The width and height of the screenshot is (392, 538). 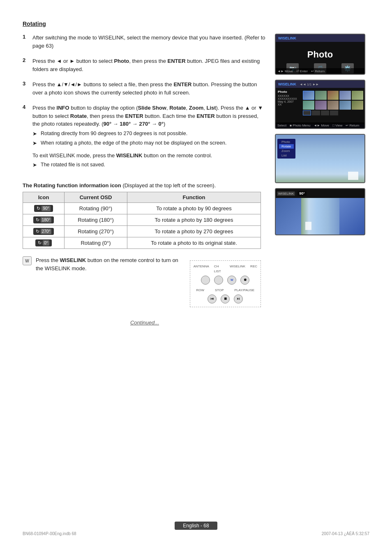 What do you see at coordinates (320, 212) in the screenshot?
I see `tv-screen-4: WISELINK 90°` at bounding box center [320, 212].